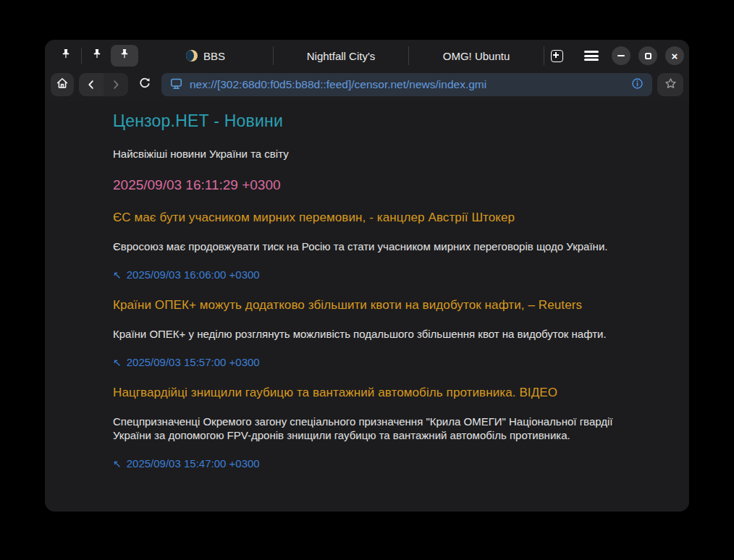 The image size is (734, 560). I want to click on new-tab-button, so click(557, 56).